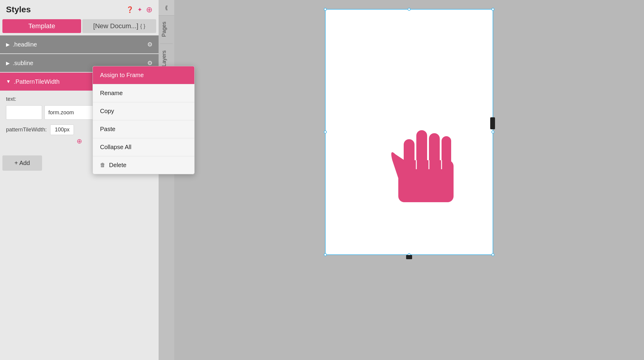  Describe the element at coordinates (493, 123) in the screenshot. I see `right-edge-bar` at that location.